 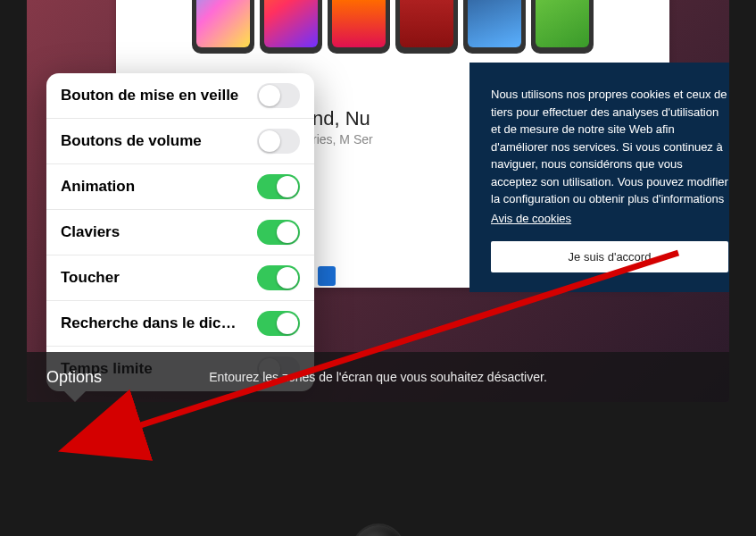 What do you see at coordinates (90, 232) in the screenshot?
I see `option-label: Claviers` at bounding box center [90, 232].